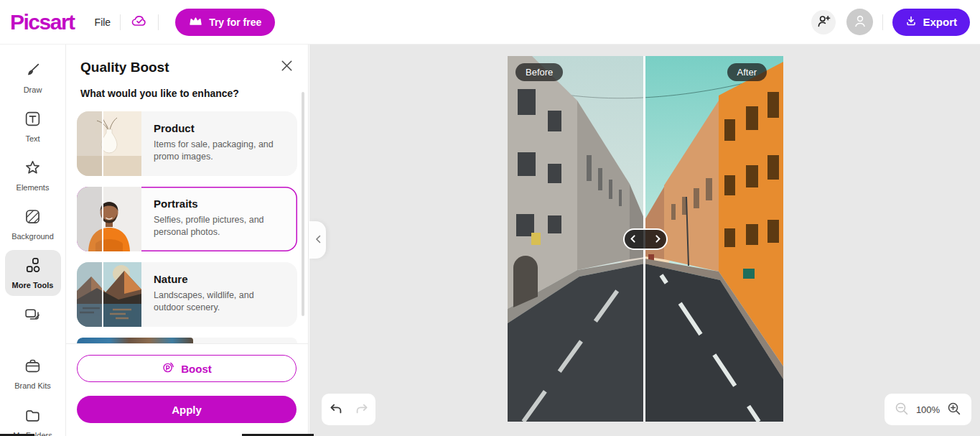  Describe the element at coordinates (33, 240) in the screenshot. I see `tool-sidebar: Draw Text Elements Background More Tools…` at that location.